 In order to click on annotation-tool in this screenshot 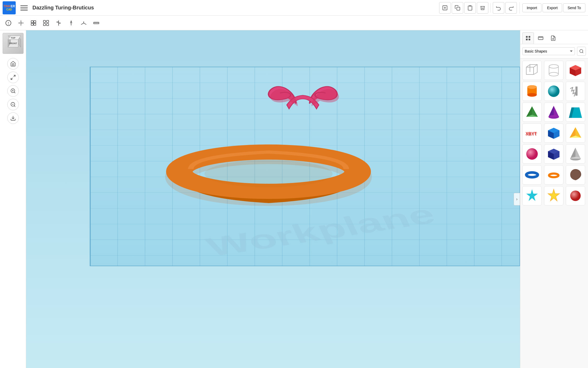, I will do `click(8, 23)`.